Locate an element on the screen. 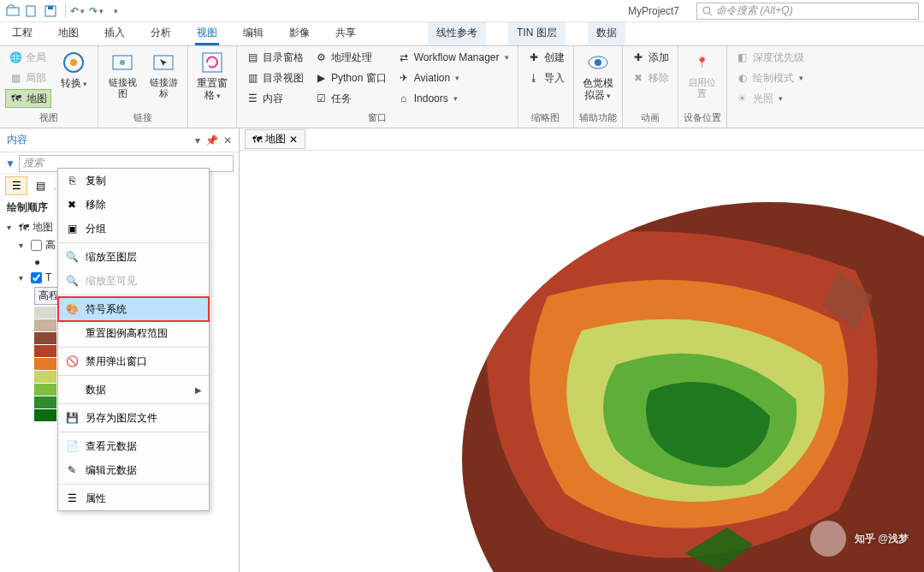  btn-anim-add: ✚添加 is located at coordinates (650, 57).